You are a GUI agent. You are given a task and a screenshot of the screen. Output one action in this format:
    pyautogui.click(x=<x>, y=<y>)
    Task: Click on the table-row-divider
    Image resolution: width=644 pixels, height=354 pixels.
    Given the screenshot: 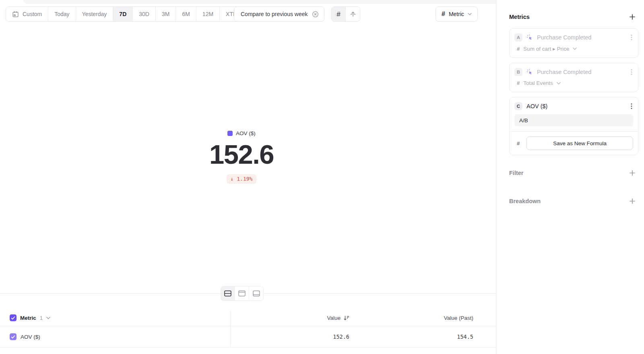 What is the action you would take?
    pyautogui.click(x=248, y=348)
    